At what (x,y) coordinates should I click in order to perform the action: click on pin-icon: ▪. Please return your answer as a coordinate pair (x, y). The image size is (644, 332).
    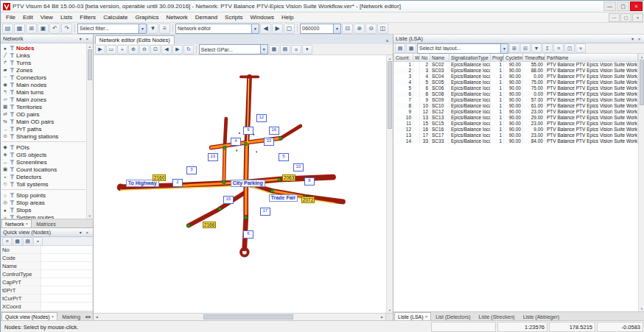
    Looking at the image, I should click on (38, 241).